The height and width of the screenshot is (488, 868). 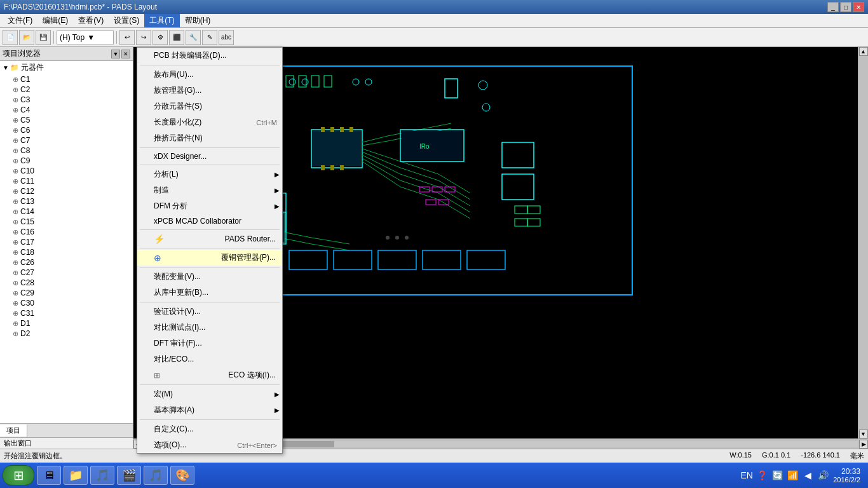 I want to click on menu-copper-manager: ⊕ 覆铜管理器(P)..., so click(x=210, y=258).